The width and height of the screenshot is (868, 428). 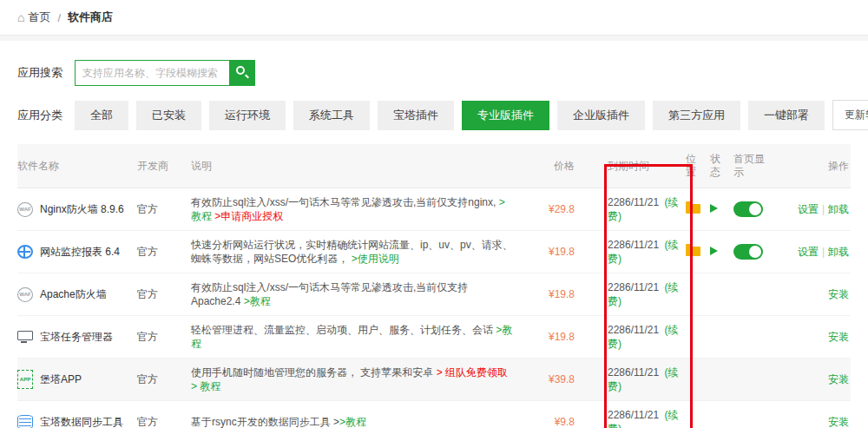 I want to click on app-description: 快速分析网站运行状况，实时精确统计网站流量、ip、uv、pv、请求、蜘蛛等数据，…, so click(x=352, y=252).